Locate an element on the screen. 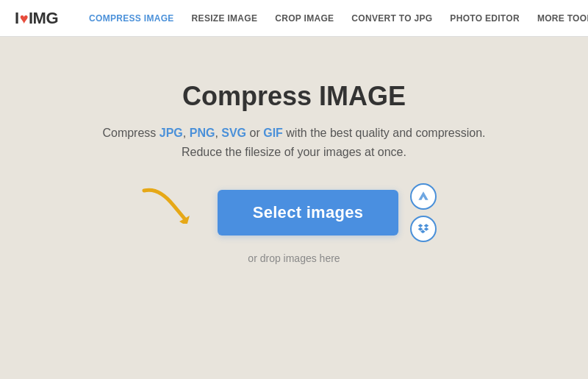 This screenshot has width=588, height=379. google-drive-icon is located at coordinates (423, 196).